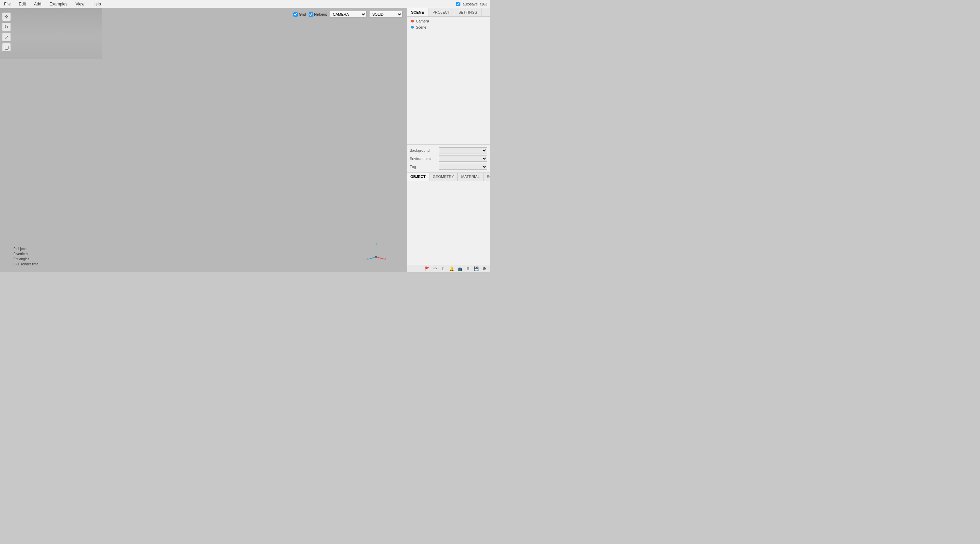 The image size is (980, 544). I want to click on autosave-label: autosave, so click(470, 4).